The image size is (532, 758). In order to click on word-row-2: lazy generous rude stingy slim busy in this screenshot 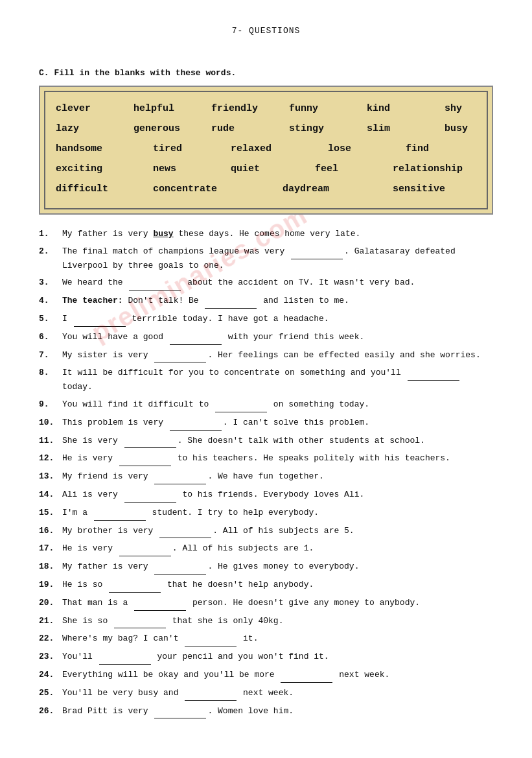, I will do `click(266, 128)`.